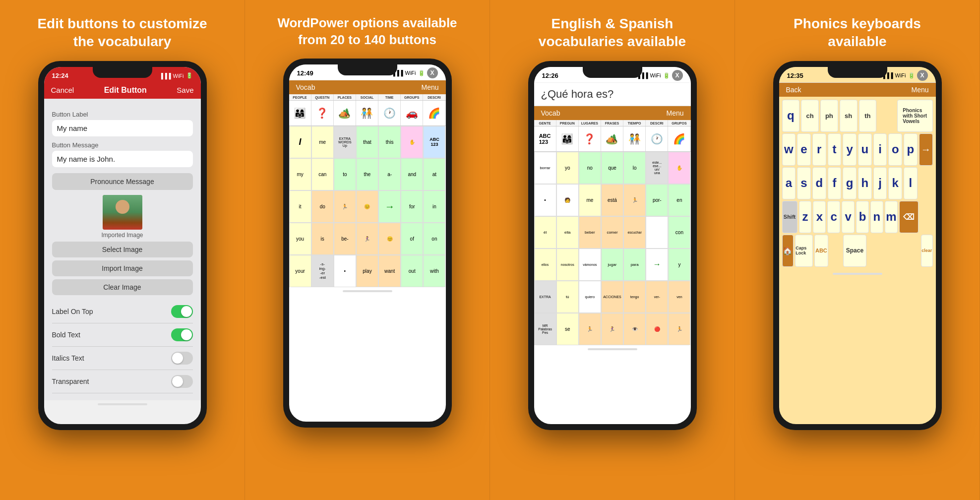  Describe the element at coordinates (432, 73) in the screenshot. I see `close-x-button-2: X` at that location.